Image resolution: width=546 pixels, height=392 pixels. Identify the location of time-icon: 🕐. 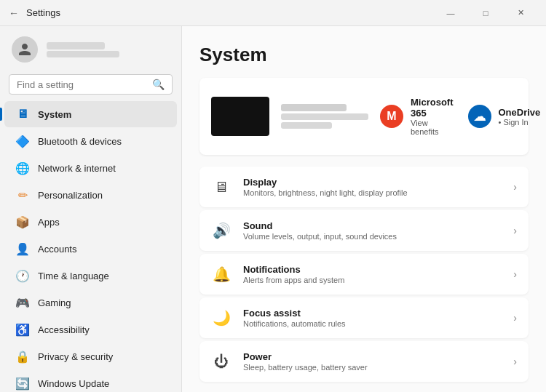
(23, 276).